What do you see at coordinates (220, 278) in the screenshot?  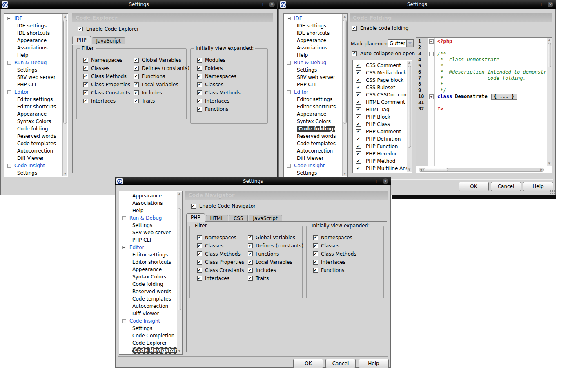 I see `filter-option: Interfaces` at bounding box center [220, 278].